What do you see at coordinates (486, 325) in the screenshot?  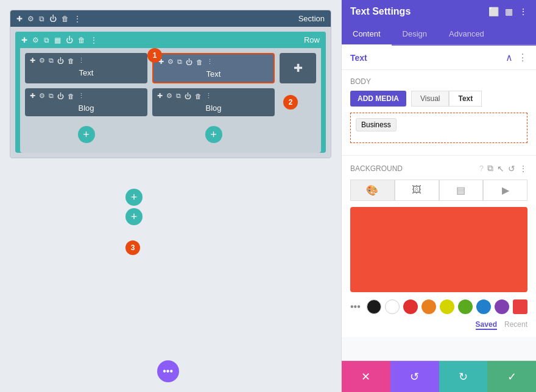 I see `saved-tab: Saved` at bounding box center [486, 325].